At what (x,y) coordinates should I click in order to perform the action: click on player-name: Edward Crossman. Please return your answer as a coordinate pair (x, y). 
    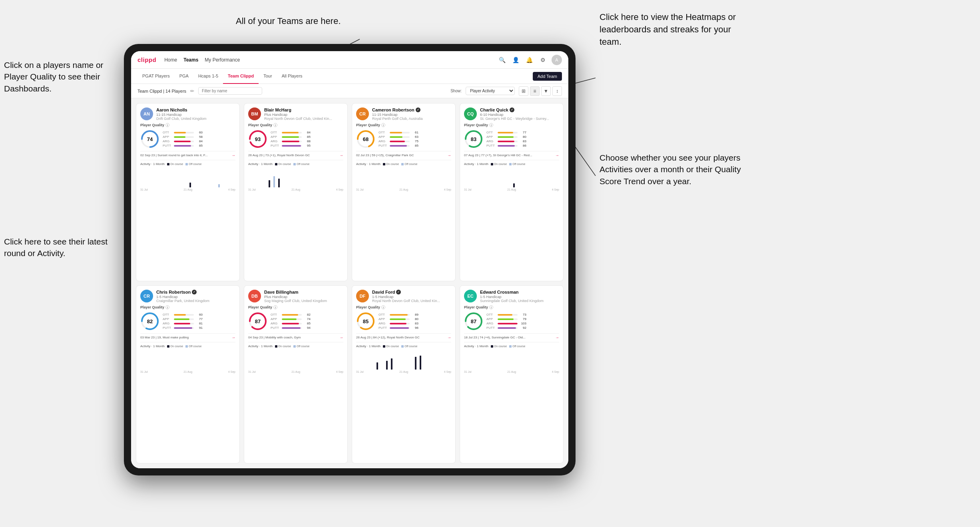
    Looking at the image, I should click on (520, 292).